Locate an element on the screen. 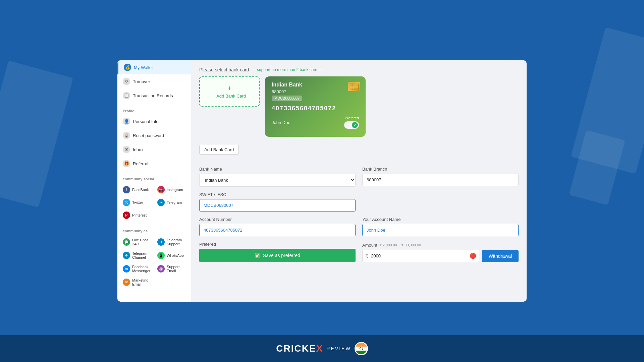 The height and width of the screenshot is (362, 644). sidebar-item-instagram: 📷 Instagram is located at coordinates (172, 190).